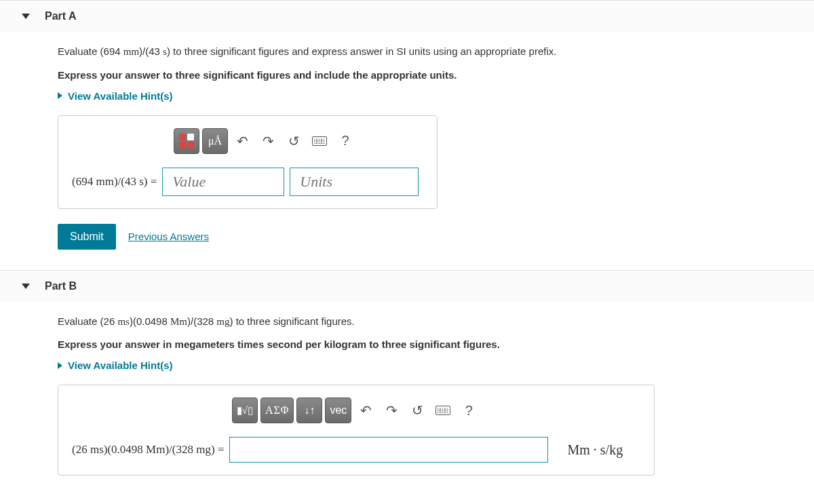 This screenshot has width=814, height=504. What do you see at coordinates (245, 410) in the screenshot?
I see `templates-button-b: ▮√▯` at bounding box center [245, 410].